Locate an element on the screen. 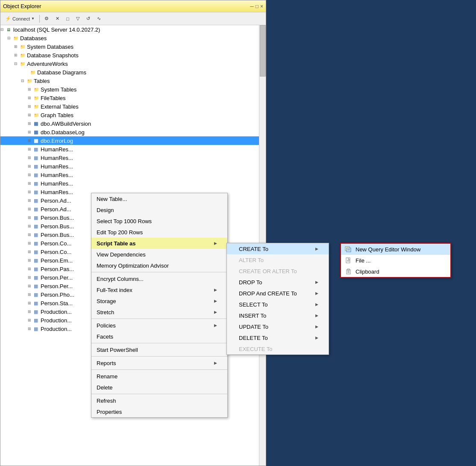  menu-facets: Facets is located at coordinates (159, 336).